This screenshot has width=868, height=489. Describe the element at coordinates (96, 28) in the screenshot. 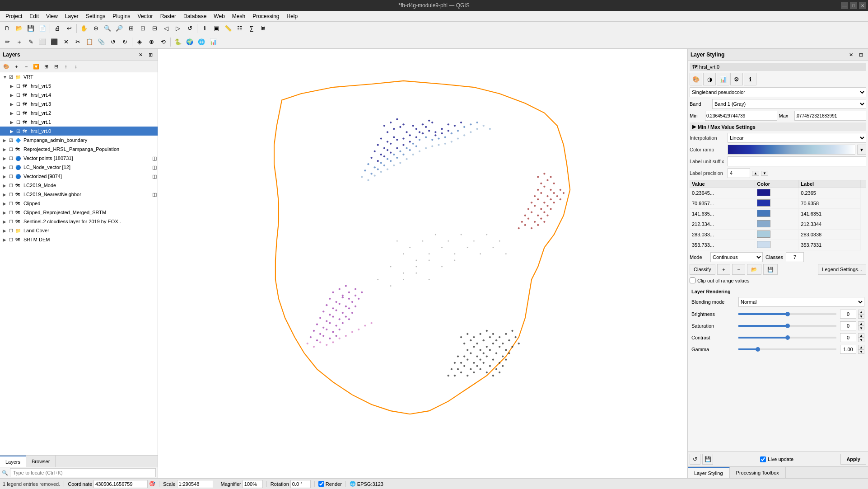

I see `pan-to-selection-button: ⊕` at that location.